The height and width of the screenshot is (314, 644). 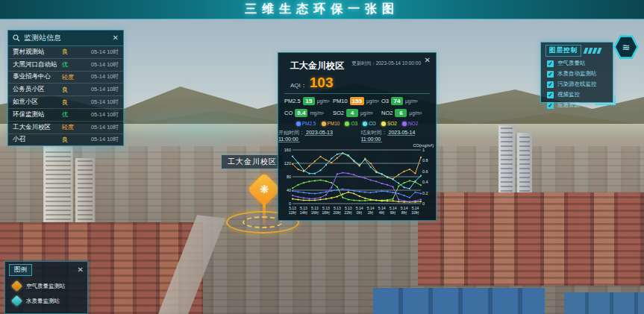 I want to click on chart-legend-item: PM10, so click(x=331, y=124).